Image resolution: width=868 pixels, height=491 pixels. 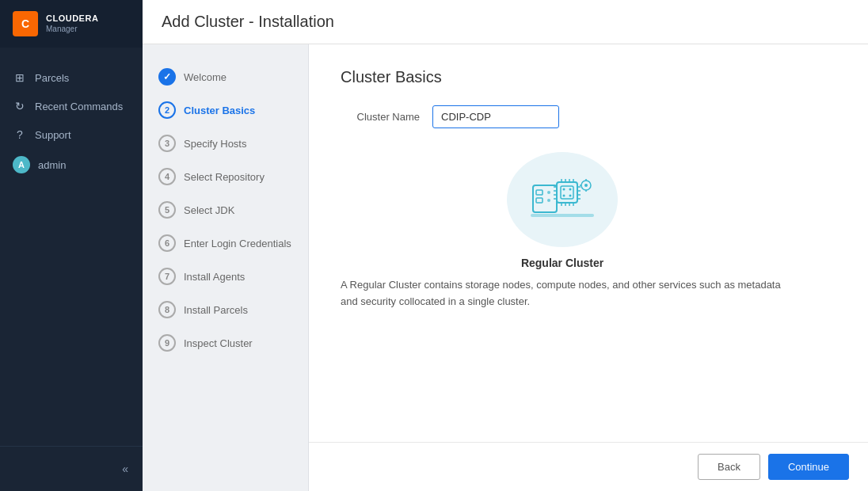 I want to click on sidebar-item-support: ?Support, so click(x=71, y=135).